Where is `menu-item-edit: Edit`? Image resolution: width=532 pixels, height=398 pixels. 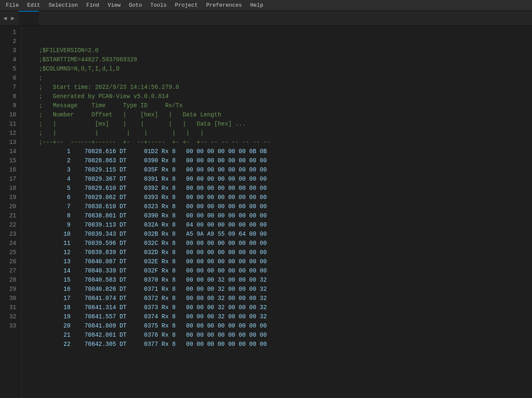 menu-item-edit: Edit is located at coordinates (33, 5).